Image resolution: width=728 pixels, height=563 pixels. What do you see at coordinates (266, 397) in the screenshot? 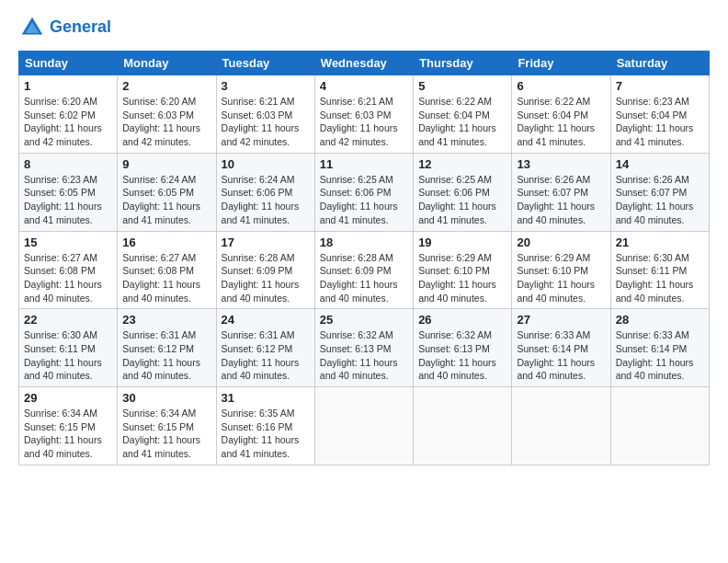
I see `day-number: 31` at bounding box center [266, 397].